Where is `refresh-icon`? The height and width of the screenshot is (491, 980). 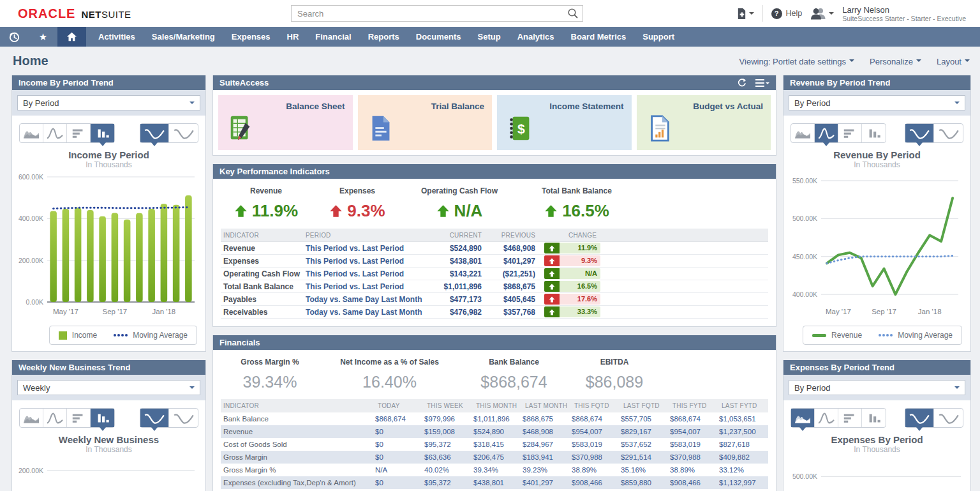
refresh-icon is located at coordinates (741, 83).